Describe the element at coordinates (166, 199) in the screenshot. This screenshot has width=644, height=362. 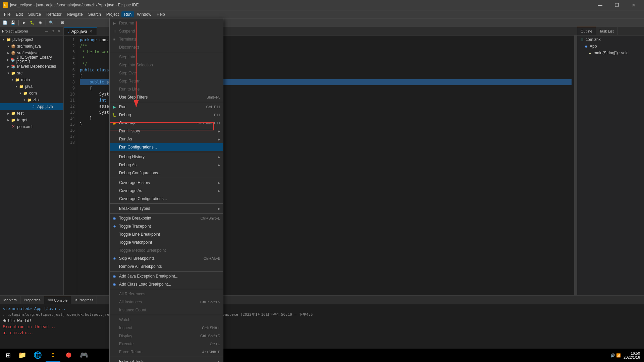
I see `menu-coverage-configurations: Coverage Configurations...` at that location.